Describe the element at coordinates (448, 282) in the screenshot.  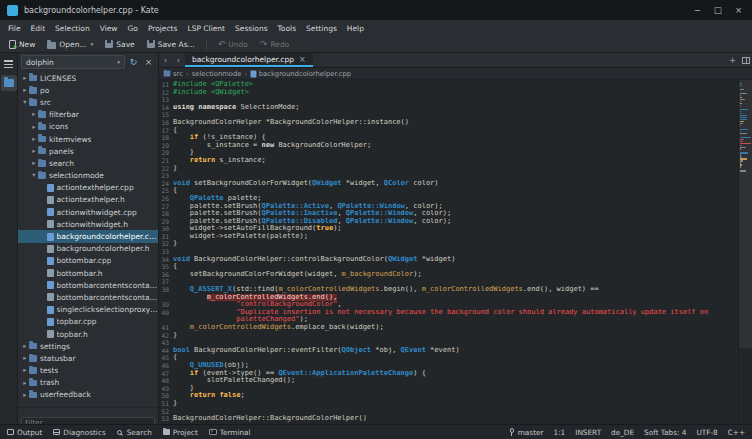
I see `code-line-37: 37` at that location.